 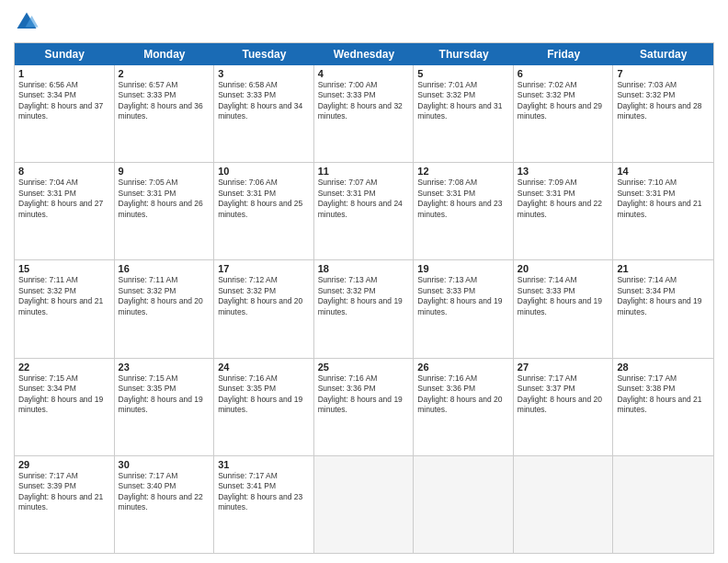 I want to click on day-number: 24, so click(x=264, y=367).